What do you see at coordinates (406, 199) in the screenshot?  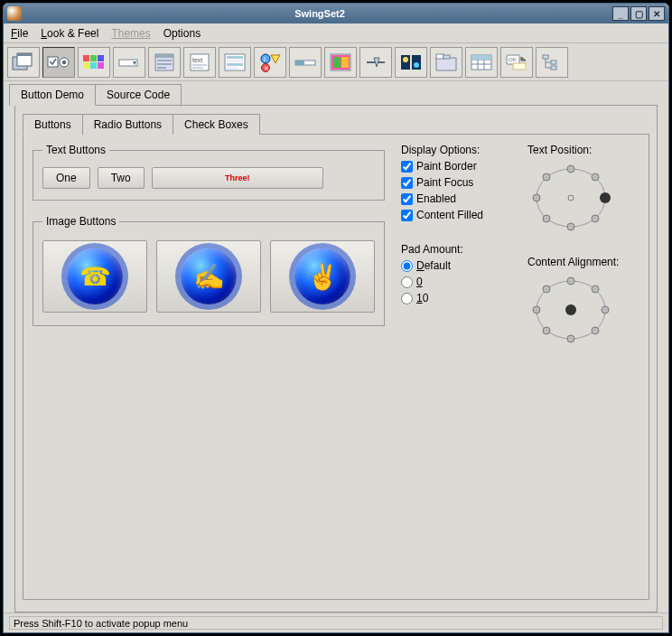 I see `check-enabled-input` at bounding box center [406, 199].